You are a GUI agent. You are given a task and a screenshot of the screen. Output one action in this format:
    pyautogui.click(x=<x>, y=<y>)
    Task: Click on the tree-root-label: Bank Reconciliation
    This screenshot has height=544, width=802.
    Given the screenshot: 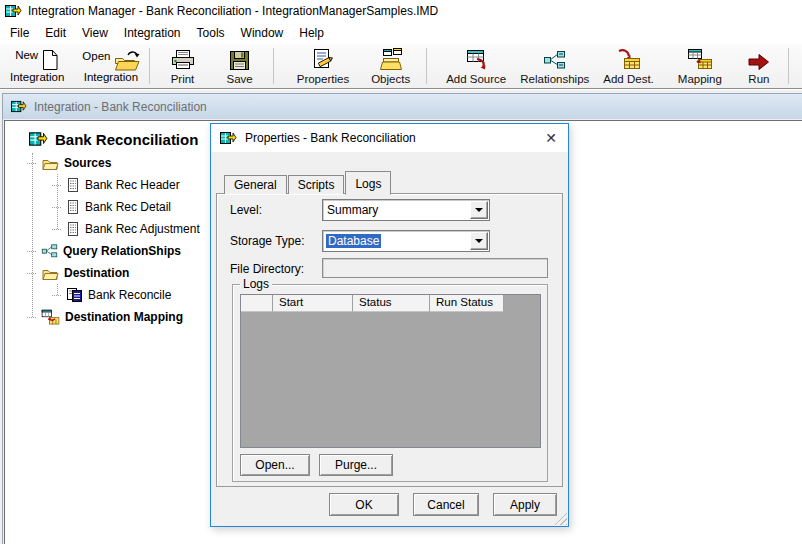 What is the action you would take?
    pyautogui.click(x=126, y=140)
    